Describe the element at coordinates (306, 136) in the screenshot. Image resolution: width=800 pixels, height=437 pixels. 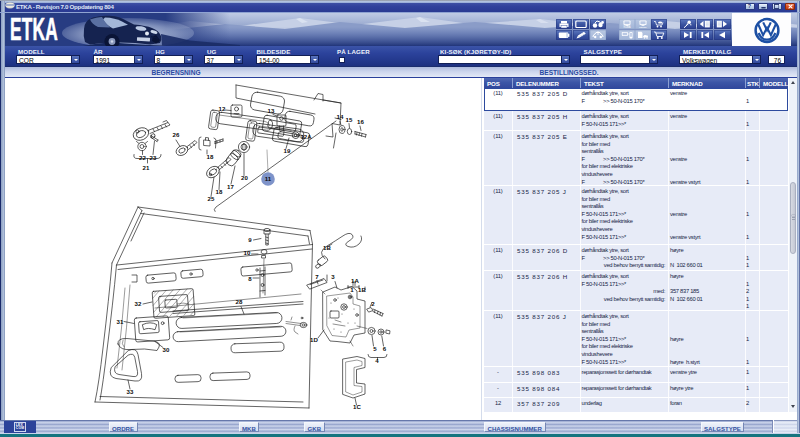
I see `diagram-callout-12a-5: 12A` at that location.